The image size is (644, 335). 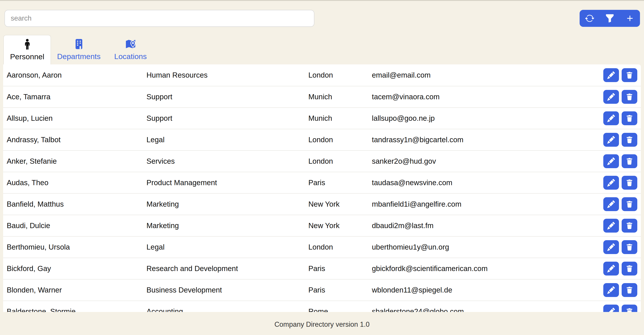 I want to click on toolbar-button-group, so click(x=610, y=18).